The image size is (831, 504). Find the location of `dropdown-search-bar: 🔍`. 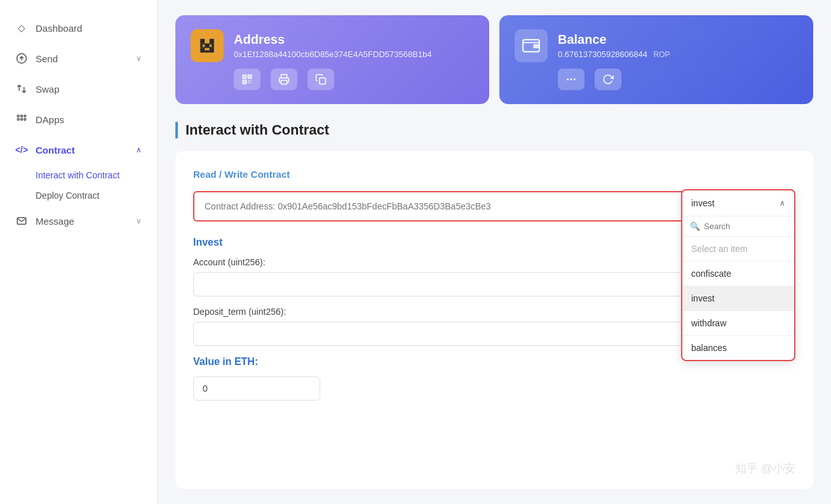

dropdown-search-bar: 🔍 is located at coordinates (738, 227).